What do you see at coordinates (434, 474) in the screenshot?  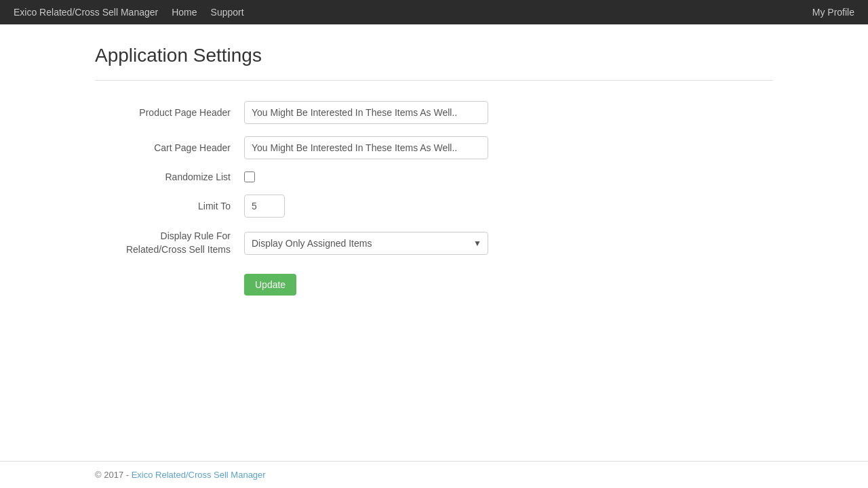 I see `footer: © 2017 - Exico Related/Cross Sell Manage…` at bounding box center [434, 474].